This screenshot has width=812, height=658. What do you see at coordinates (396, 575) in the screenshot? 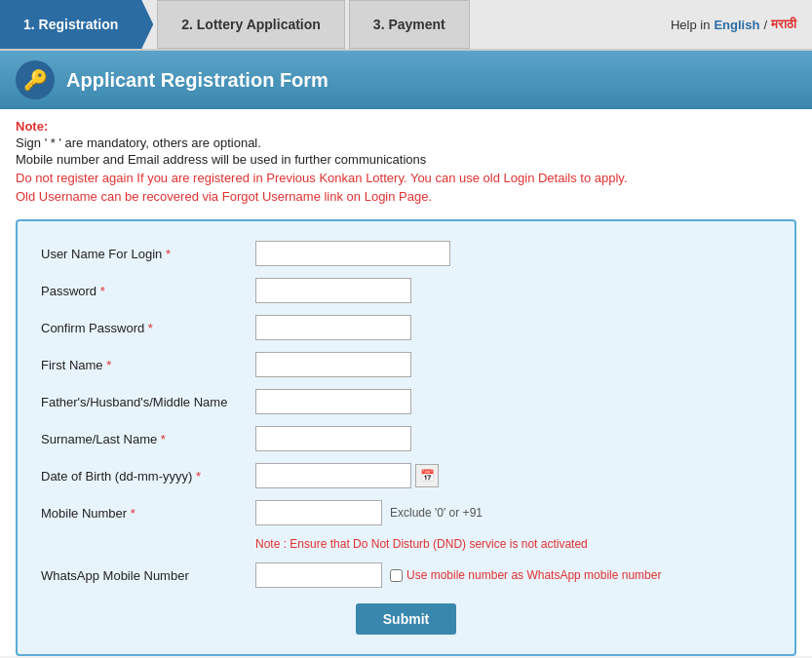
I see `whatsapp-checkbox` at bounding box center [396, 575].